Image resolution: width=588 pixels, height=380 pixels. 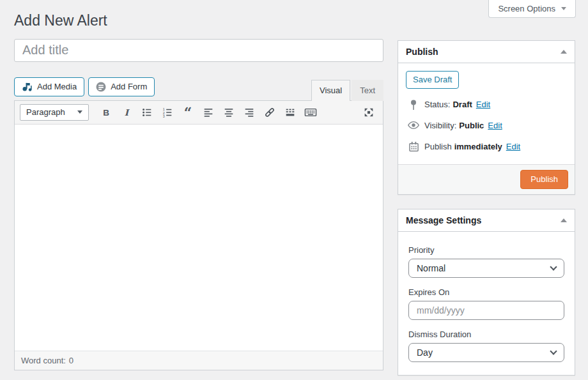 I want to click on bulleted-list-icon, so click(x=147, y=112).